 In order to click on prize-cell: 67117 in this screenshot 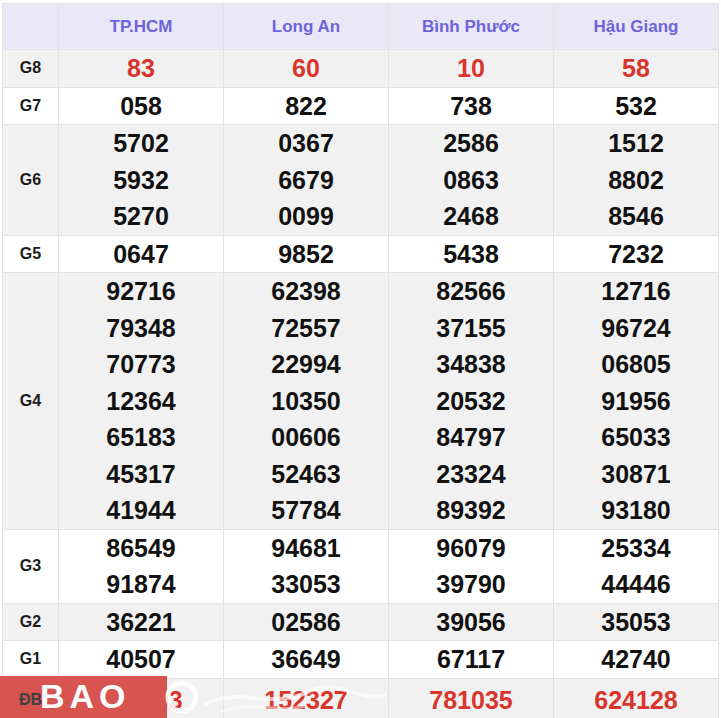, I will do `click(472, 660)`.